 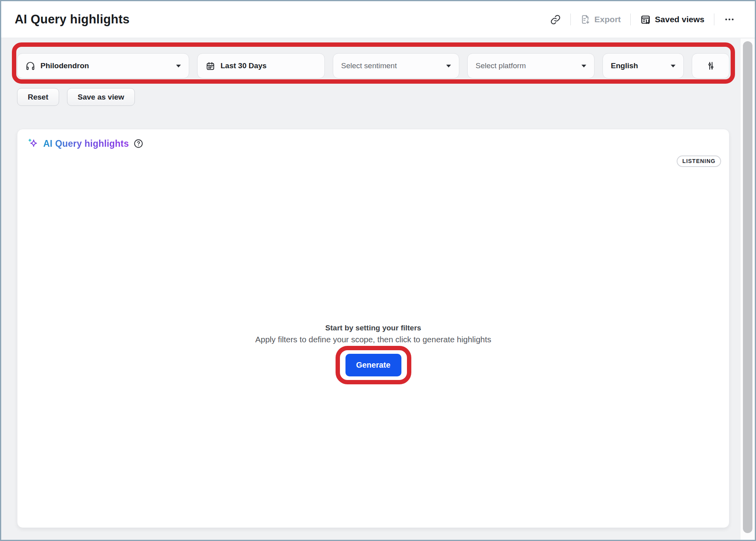 What do you see at coordinates (643, 66) in the screenshot?
I see `language-filter-dropdown: English` at bounding box center [643, 66].